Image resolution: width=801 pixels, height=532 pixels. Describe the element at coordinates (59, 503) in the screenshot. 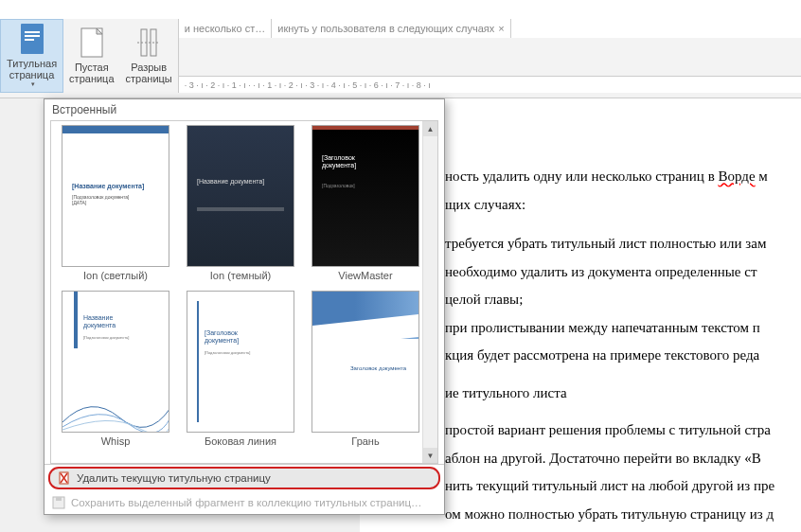

I see `save-icon` at that location.